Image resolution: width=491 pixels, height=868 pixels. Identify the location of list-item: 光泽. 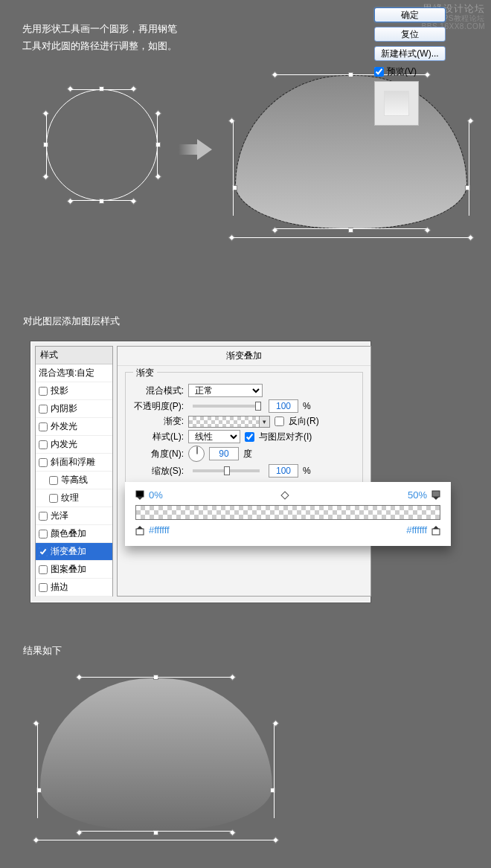
(74, 516).